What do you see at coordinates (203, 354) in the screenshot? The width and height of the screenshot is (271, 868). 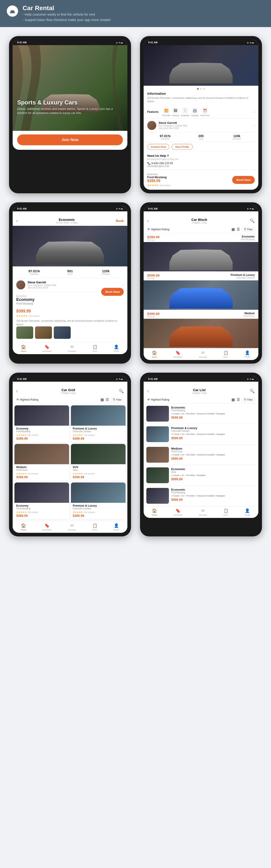 I see `nav-message-4: ✉Message` at bounding box center [203, 354].